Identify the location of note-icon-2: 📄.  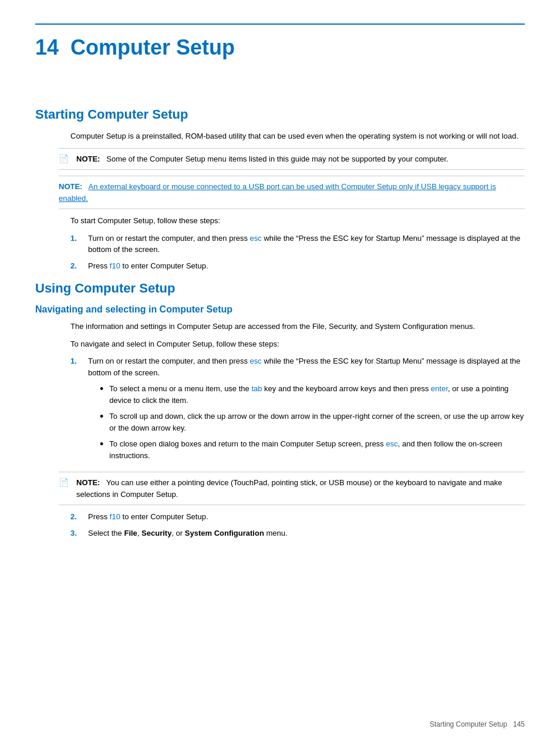
(65, 482).